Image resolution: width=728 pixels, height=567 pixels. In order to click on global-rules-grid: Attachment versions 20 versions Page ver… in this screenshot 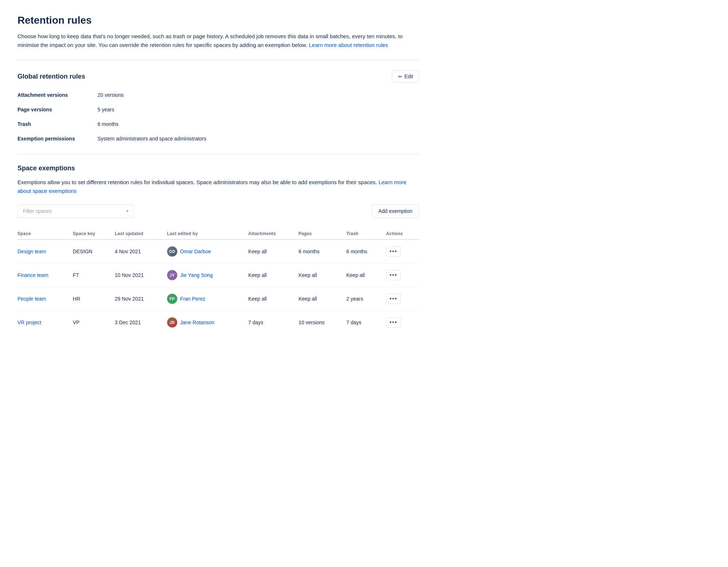, I will do `click(218, 117)`.